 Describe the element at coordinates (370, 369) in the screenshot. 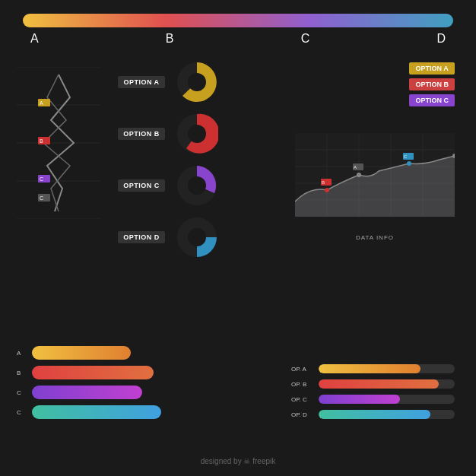

I see `pbar-fill-a` at that location.